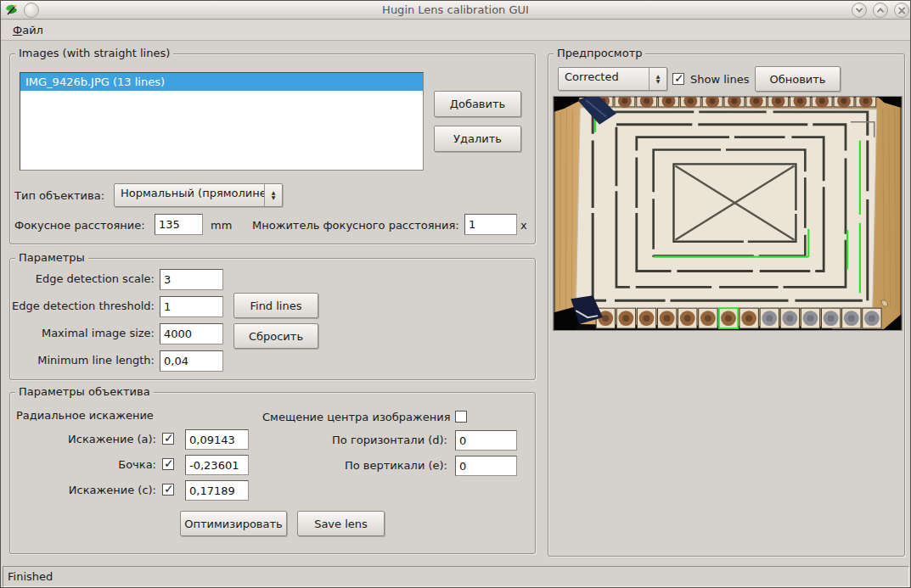 The image size is (911, 588). I want to click on multiplier-unit: x, so click(524, 226).